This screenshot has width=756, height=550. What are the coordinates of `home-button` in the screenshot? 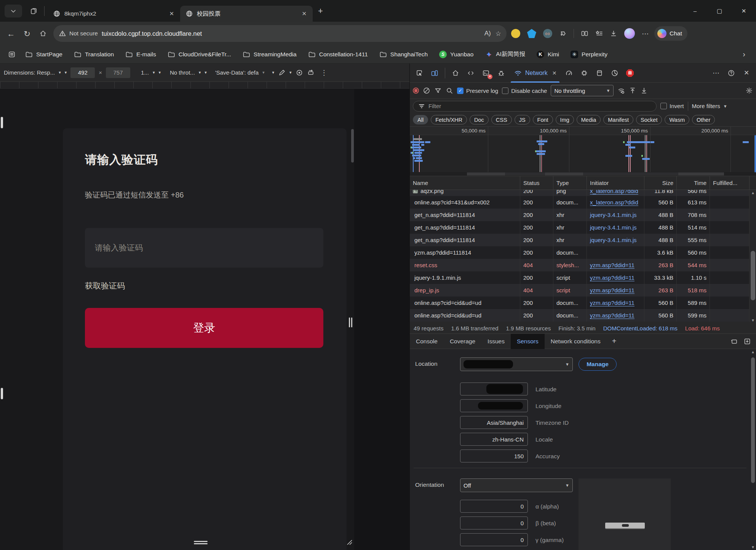 It's located at (43, 33).